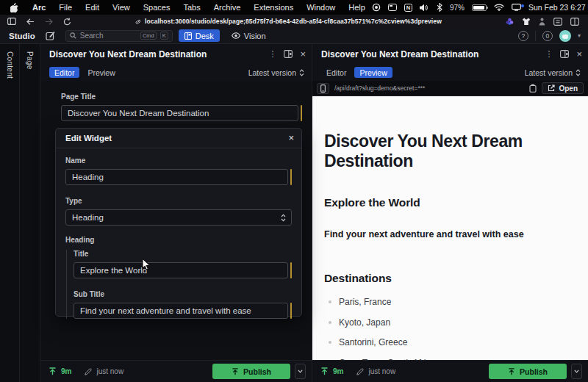 The height and width of the screenshot is (382, 588). I want to click on preview-toolbar: /api/draft?slug=demo&secret=*** Open, so click(450, 88).